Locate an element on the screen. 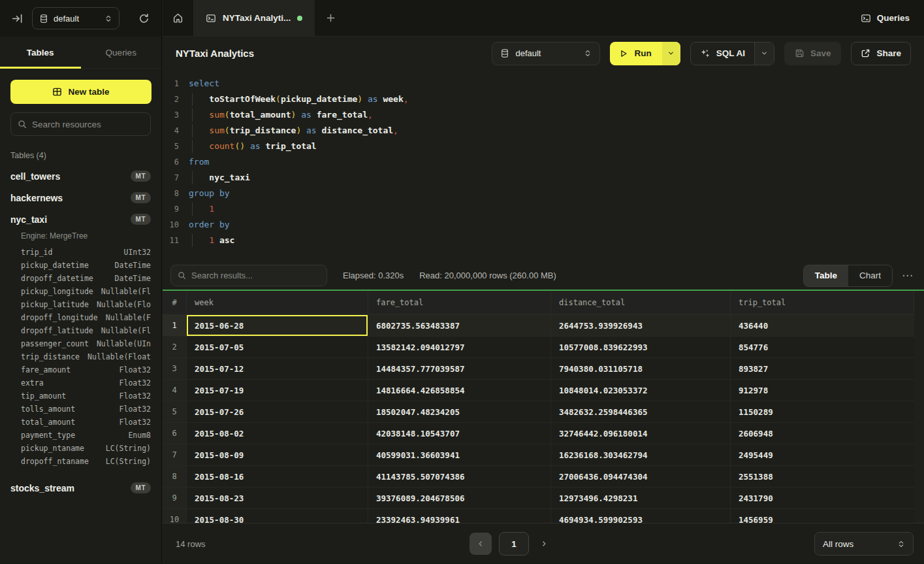  table-cell: 32746442.096180014 is located at coordinates (641, 434).